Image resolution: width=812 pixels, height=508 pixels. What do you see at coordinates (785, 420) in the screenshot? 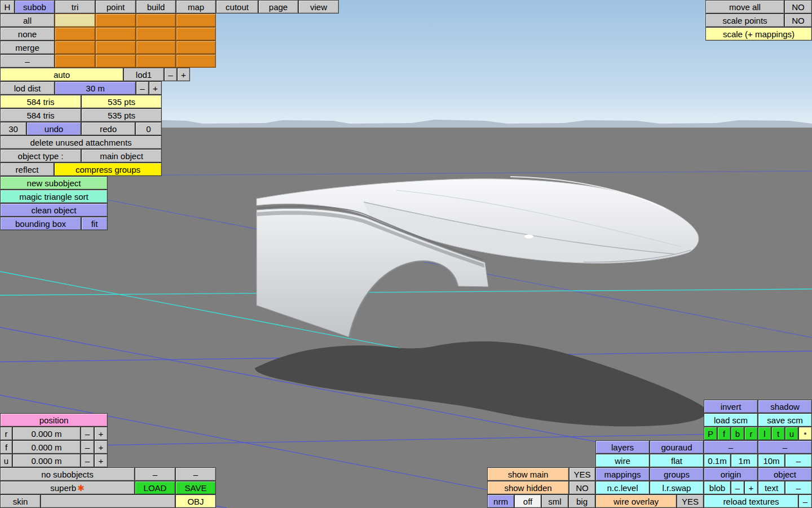
I see `save-scm-button: save scm` at bounding box center [785, 420].